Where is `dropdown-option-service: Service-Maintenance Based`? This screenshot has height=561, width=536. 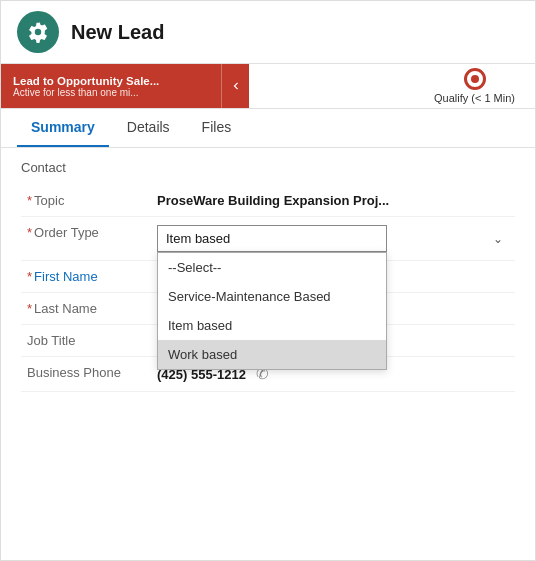 dropdown-option-service: Service-Maintenance Based is located at coordinates (272, 296).